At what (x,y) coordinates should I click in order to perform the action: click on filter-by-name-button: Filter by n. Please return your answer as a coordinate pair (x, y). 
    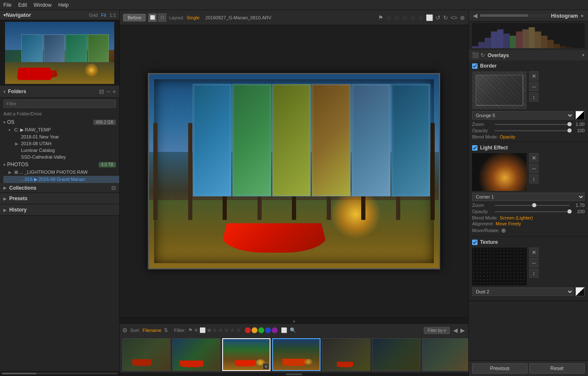
    Looking at the image, I should click on (437, 331).